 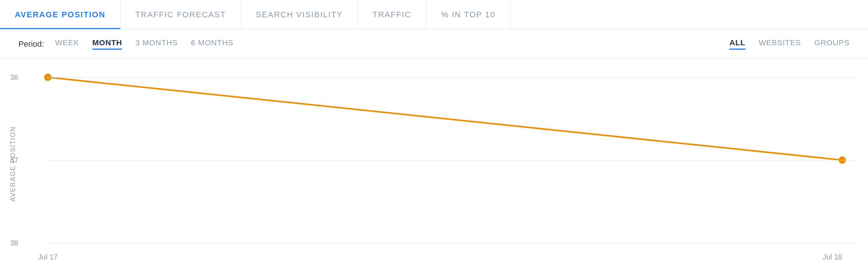 What do you see at coordinates (832, 44) in the screenshot?
I see `view-groups: GROUPS` at bounding box center [832, 44].